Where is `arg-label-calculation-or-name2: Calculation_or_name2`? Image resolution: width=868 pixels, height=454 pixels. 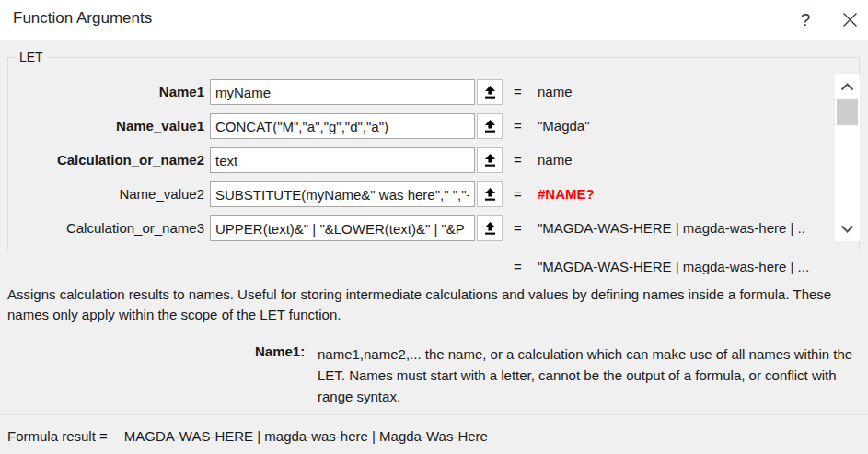
arg-label-calculation-or-name2: Calculation_or_name2 is located at coordinates (106, 160).